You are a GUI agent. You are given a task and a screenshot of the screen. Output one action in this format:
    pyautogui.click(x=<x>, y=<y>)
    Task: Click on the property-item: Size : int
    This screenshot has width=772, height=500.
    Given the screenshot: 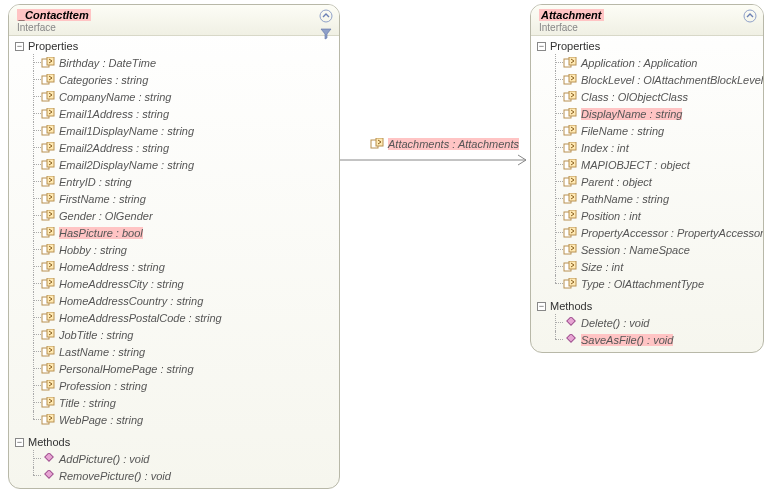 What is the action you would take?
    pyautogui.click(x=647, y=266)
    